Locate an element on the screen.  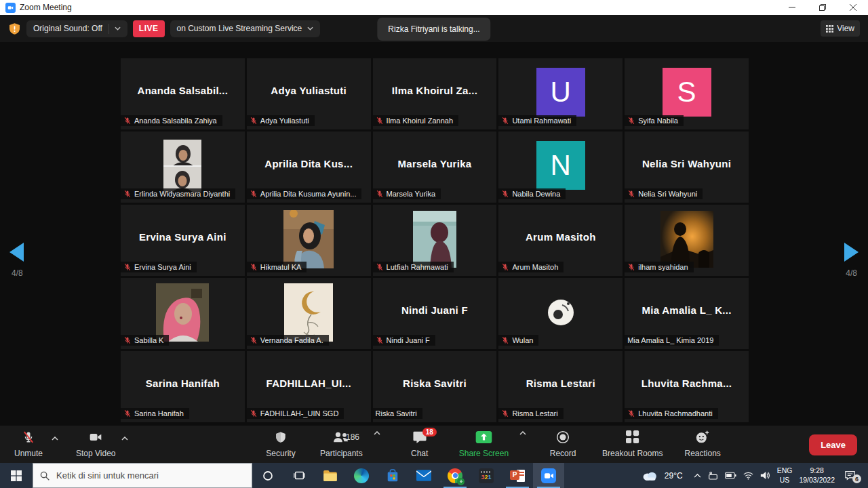
security-label: Security is located at coordinates (281, 453).